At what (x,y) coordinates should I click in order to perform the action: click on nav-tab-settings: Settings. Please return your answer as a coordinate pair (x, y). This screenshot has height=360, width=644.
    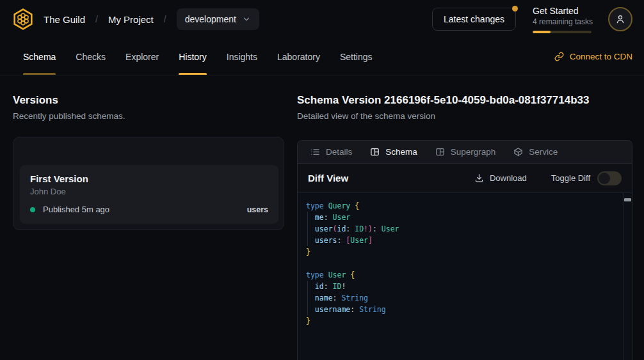
    Looking at the image, I should click on (356, 56).